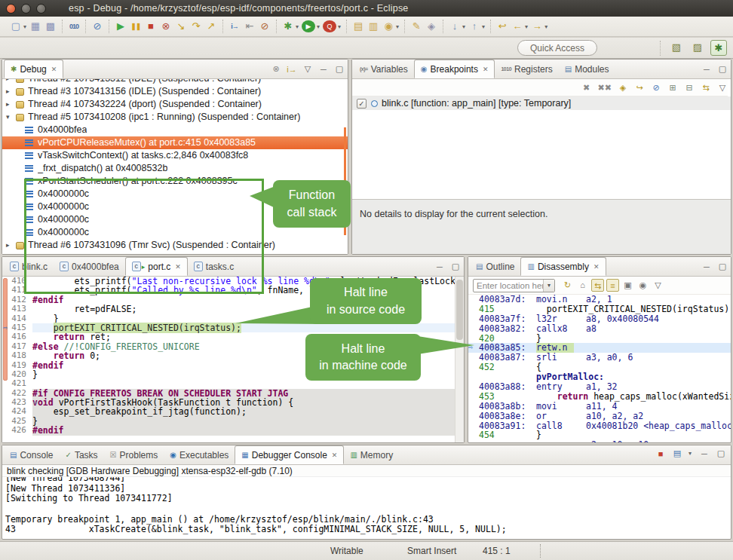 This screenshot has width=733, height=560. What do you see at coordinates (605, 87) in the screenshot?
I see `remove-all-breakpoints-icon: ✖✖` at bounding box center [605, 87].